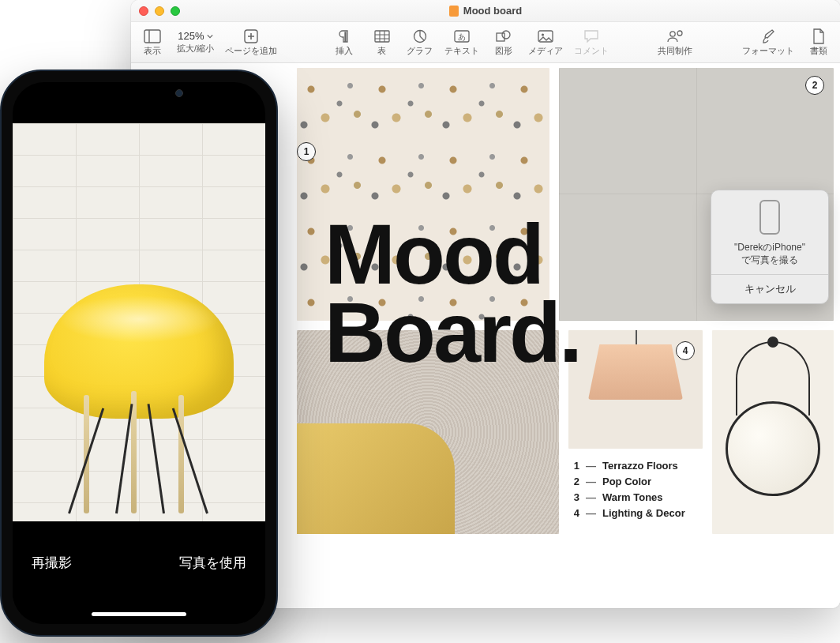 The height and width of the screenshot is (643, 840). I want to click on continuity-camera-popover: "DerekのiPhone" で写真を撮る キャンセル, so click(770, 246).